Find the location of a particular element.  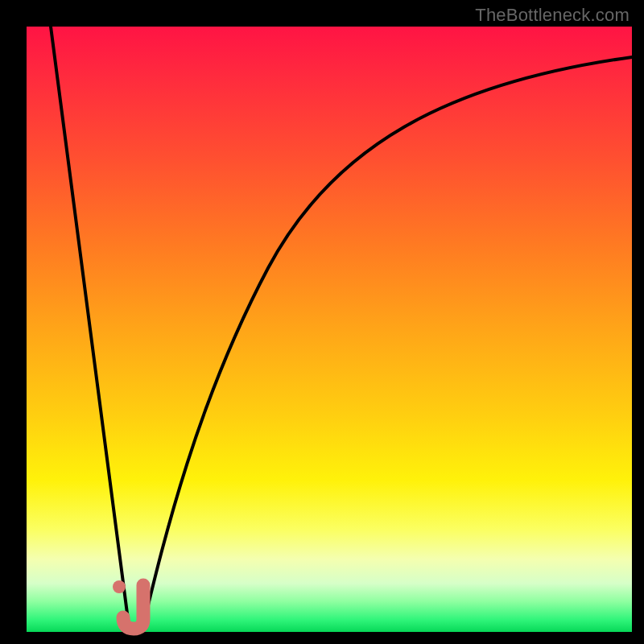

valley-lobe is located at coordinates (128, 605).